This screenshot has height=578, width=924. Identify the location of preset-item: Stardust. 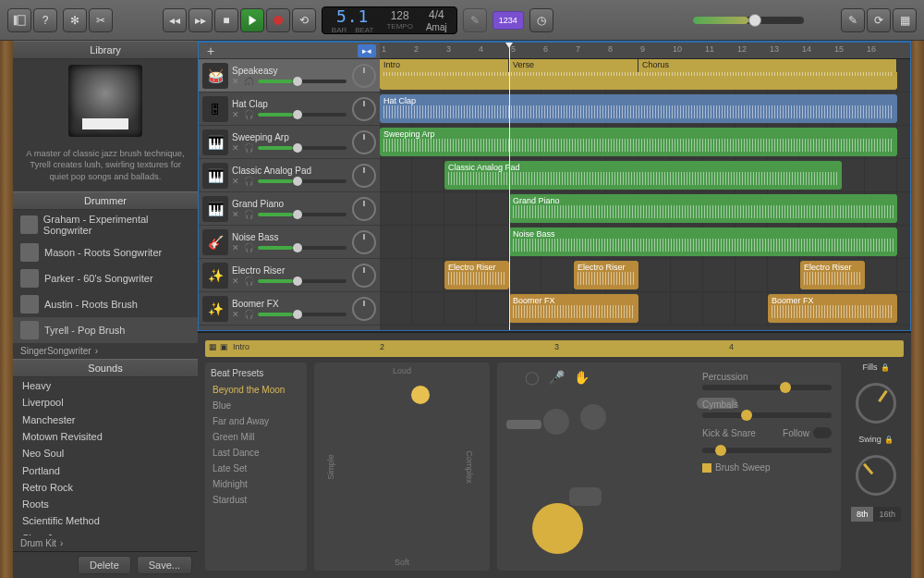
(256, 499).